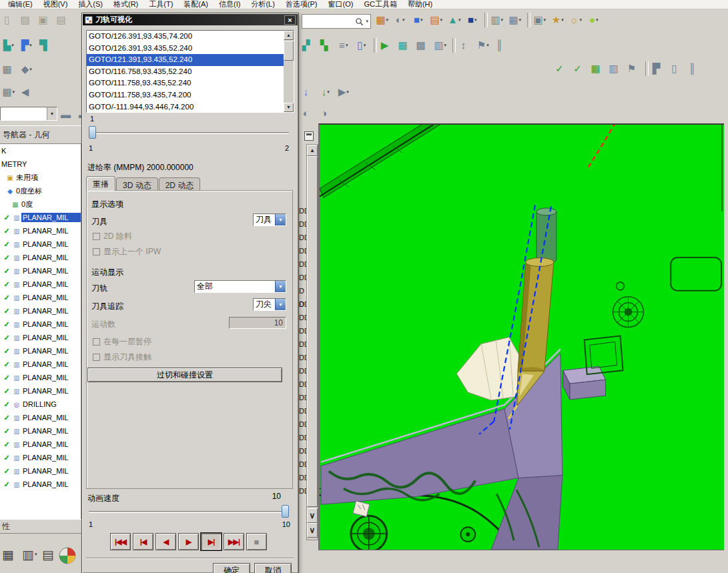 Image resolution: width=728 pixels, height=573 pixels. What do you see at coordinates (677, 68) in the screenshot?
I see `note-icon: ▯` at bounding box center [677, 68].